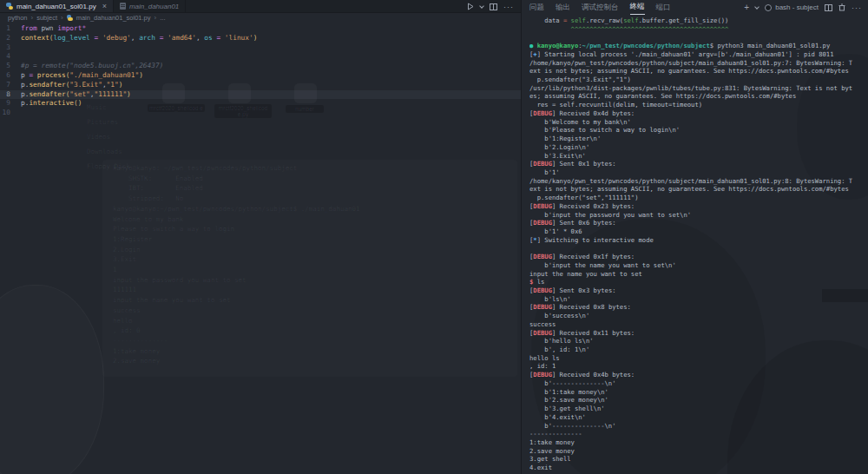 The image size is (868, 474). I want to click on terminal-line: b'Welcome to my bank\n', so click(697, 122).